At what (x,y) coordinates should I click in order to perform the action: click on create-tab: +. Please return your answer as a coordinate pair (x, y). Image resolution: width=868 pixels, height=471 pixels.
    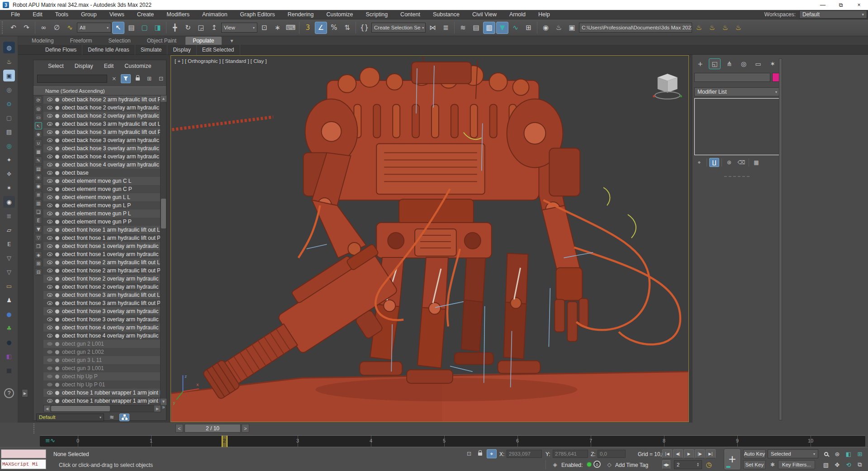
    Looking at the image, I should click on (700, 64).